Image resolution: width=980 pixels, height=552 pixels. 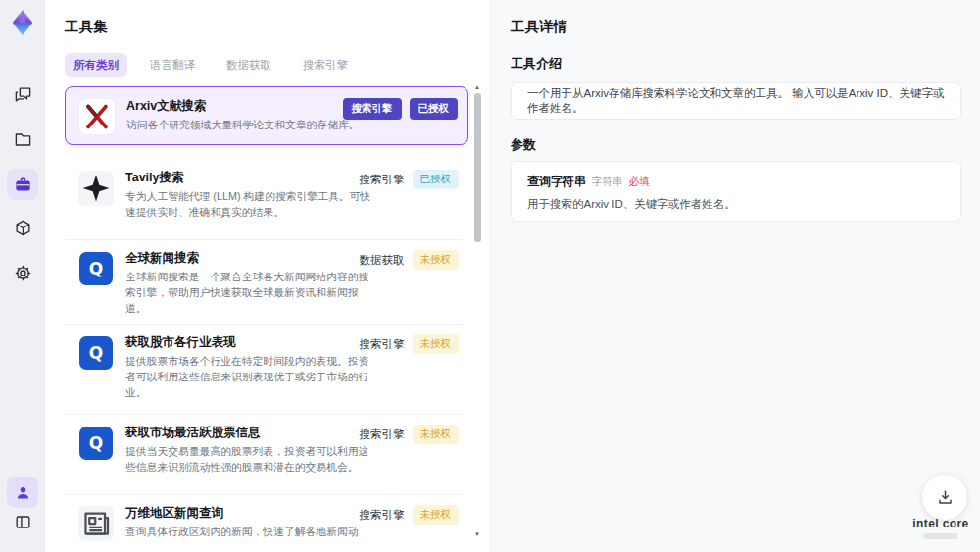 What do you see at coordinates (736, 101) in the screenshot?
I see `tool-intro-box: 一个用于从Arxiv存储库搜索科学论文和文章的工具。 输入可以是Arxiv ID…` at bounding box center [736, 101].